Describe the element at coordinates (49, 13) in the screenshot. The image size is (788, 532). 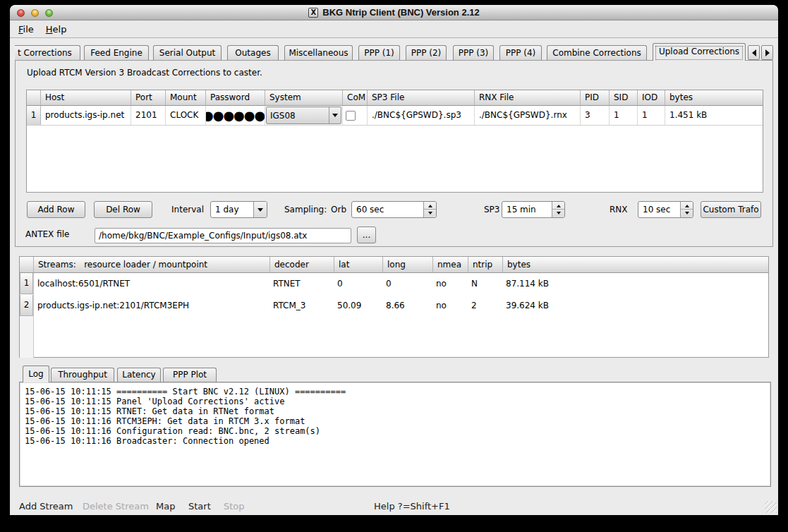
I see `zoom-button` at that location.